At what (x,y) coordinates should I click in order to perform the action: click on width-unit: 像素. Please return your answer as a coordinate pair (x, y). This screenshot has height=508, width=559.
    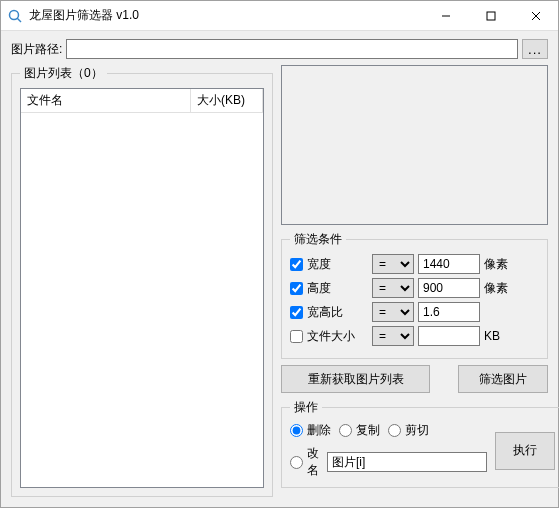
    Looking at the image, I should click on (499, 264).